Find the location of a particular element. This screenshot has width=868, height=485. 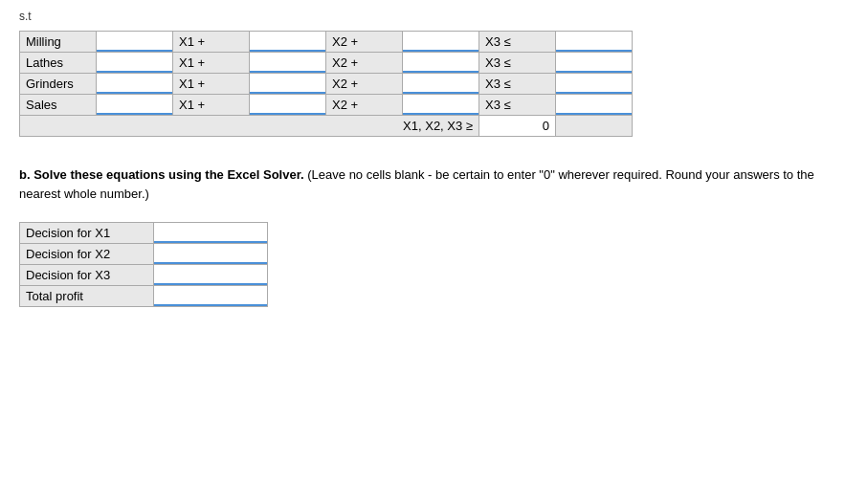

constraint-row: GrindersX1 +X2 +X3 ≤ is located at coordinates (326, 84).